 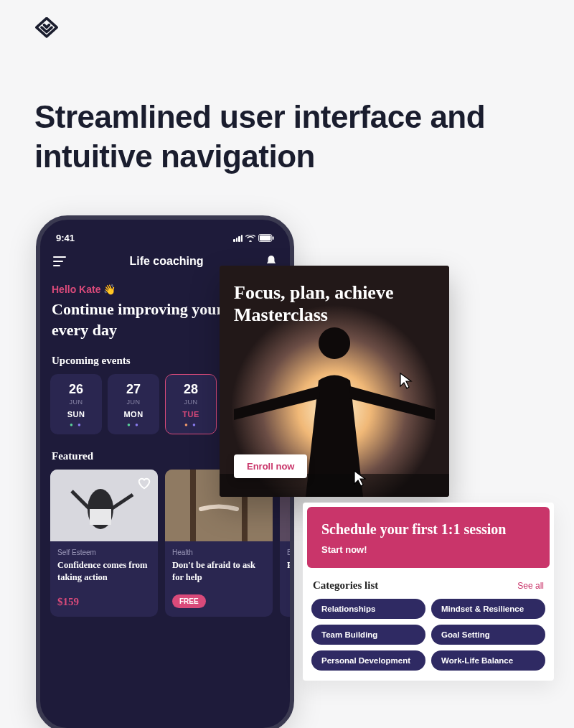 What do you see at coordinates (428, 638) in the screenshot?
I see `categories-grid: Relationships Mindset & Resilience Team …` at bounding box center [428, 638].